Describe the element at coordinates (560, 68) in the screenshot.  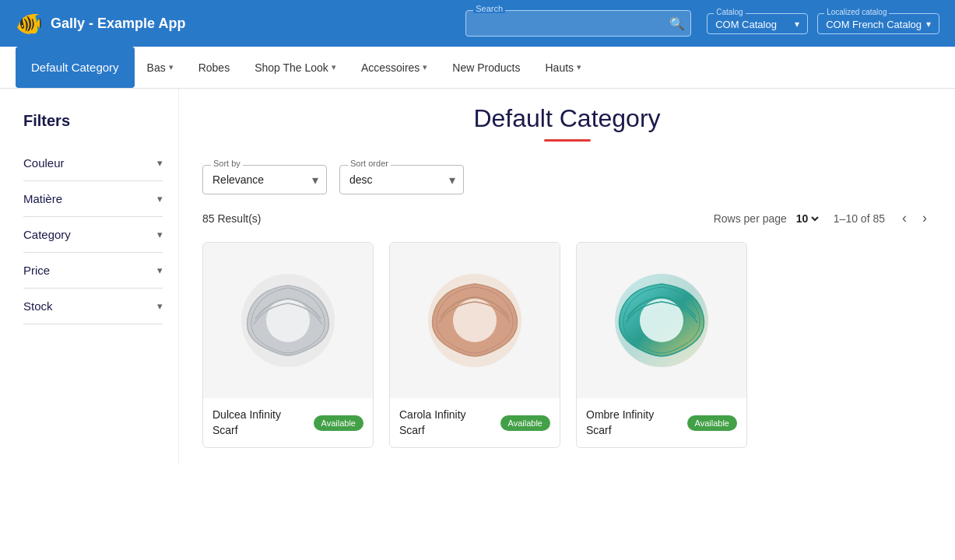
I see `nav-label-hauts: Hauts` at that location.